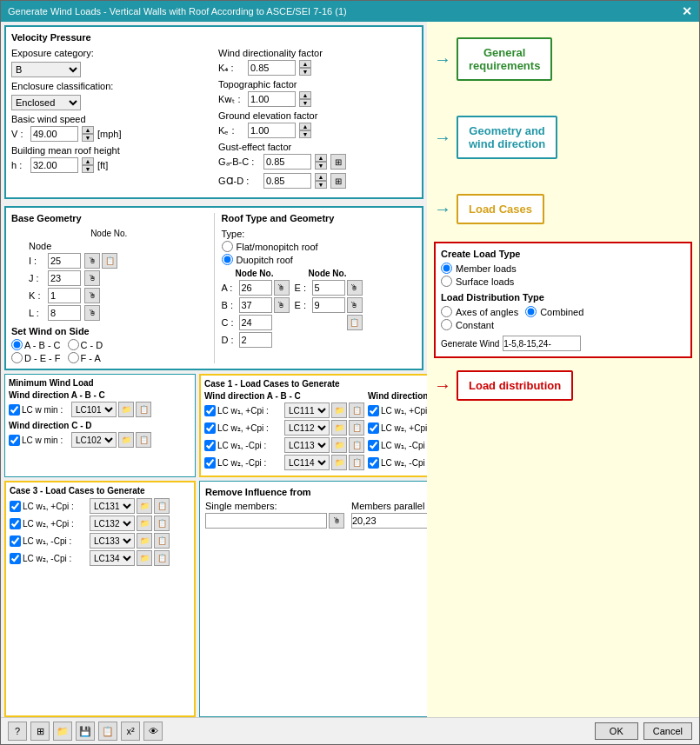 This screenshot has height=745, width=700. Describe the element at coordinates (112, 506) in the screenshot. I see `c3-w1cpi-select: LC131` at that location.